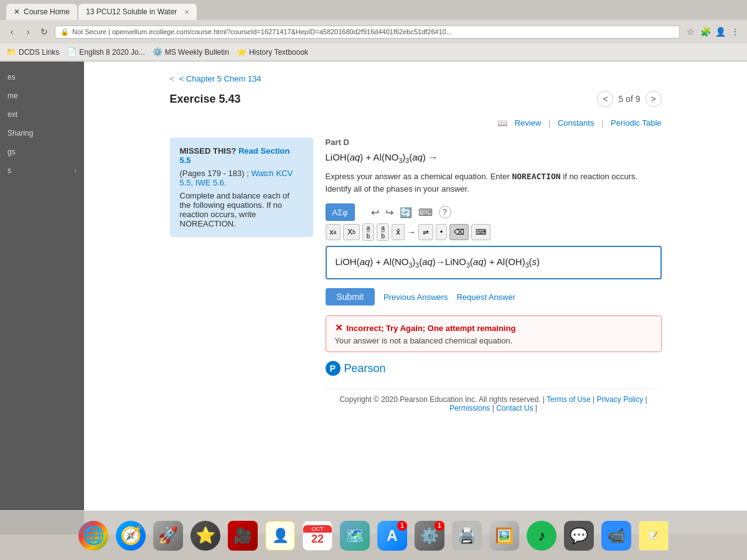  What do you see at coordinates (636, 123) in the screenshot?
I see `periodic-table-link: Periodic Table` at bounding box center [636, 123].